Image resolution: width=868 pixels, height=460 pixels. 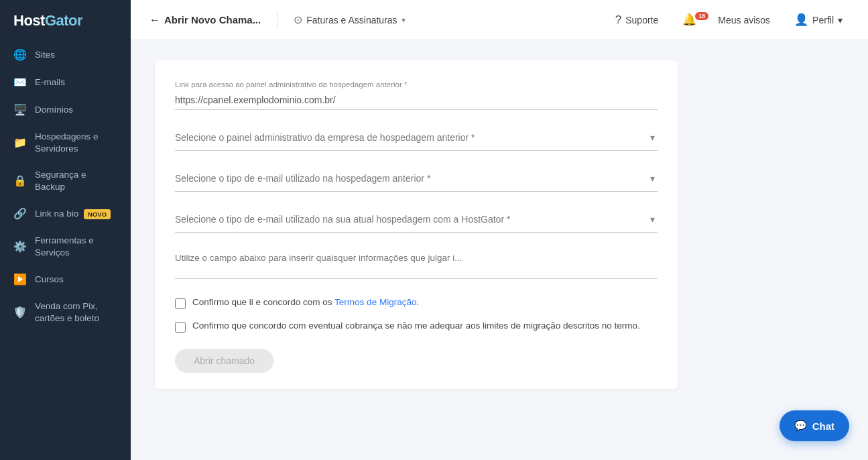 What do you see at coordinates (212, 20) in the screenshot?
I see `page-title: Abrir Novo Chama...` at bounding box center [212, 20].